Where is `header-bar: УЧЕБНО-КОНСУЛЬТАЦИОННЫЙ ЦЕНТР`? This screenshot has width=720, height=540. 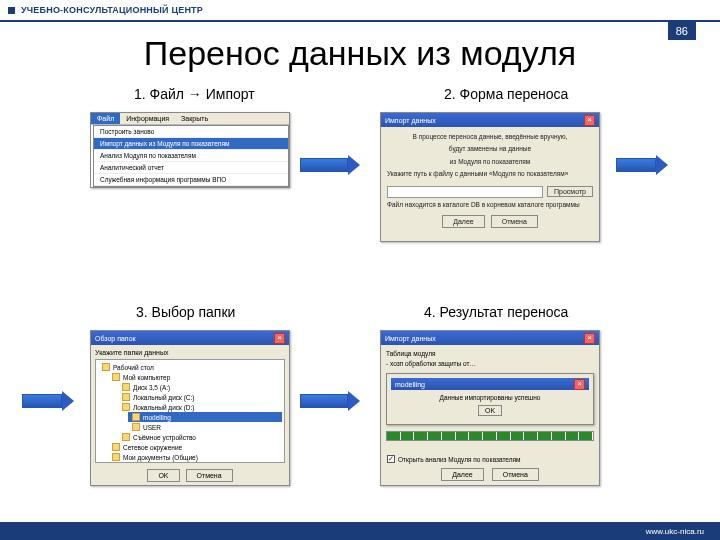 header-bar: УЧЕБНО-КОНСУЛЬТАЦИОННЫЙ ЦЕНТР is located at coordinates (360, 11).